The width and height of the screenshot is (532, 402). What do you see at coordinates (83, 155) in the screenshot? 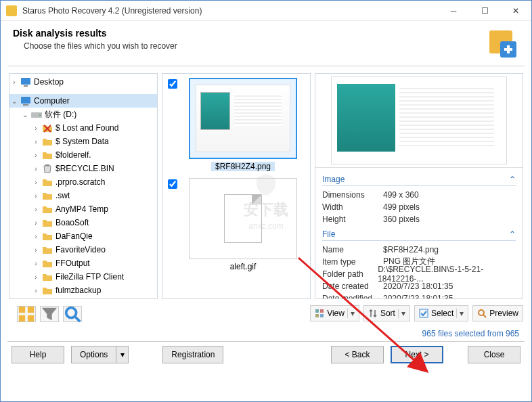
I see `tree-item: ›$folderelf.` at bounding box center [83, 155].